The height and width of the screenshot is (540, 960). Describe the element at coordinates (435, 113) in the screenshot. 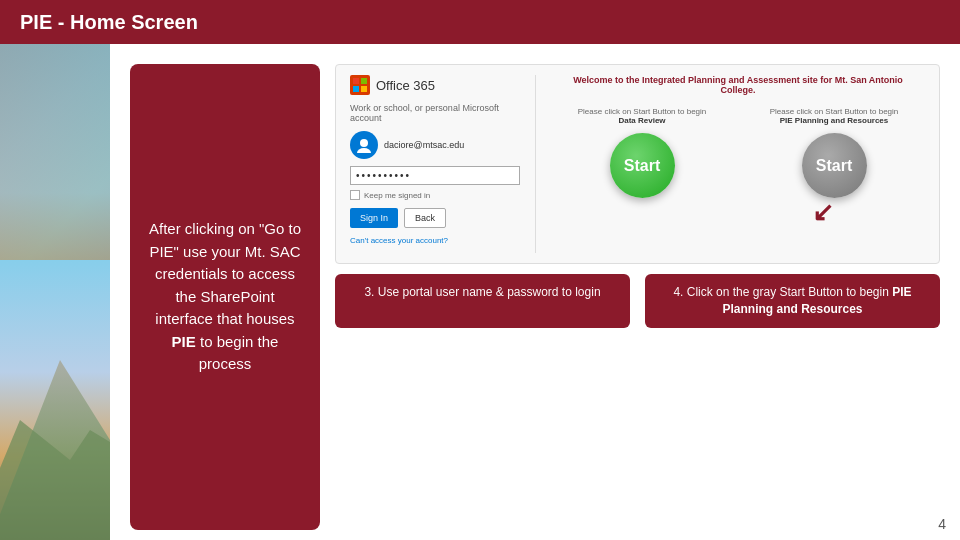

I see `login-subtitle: Work or school, or personal Microsoft ac…` at that location.